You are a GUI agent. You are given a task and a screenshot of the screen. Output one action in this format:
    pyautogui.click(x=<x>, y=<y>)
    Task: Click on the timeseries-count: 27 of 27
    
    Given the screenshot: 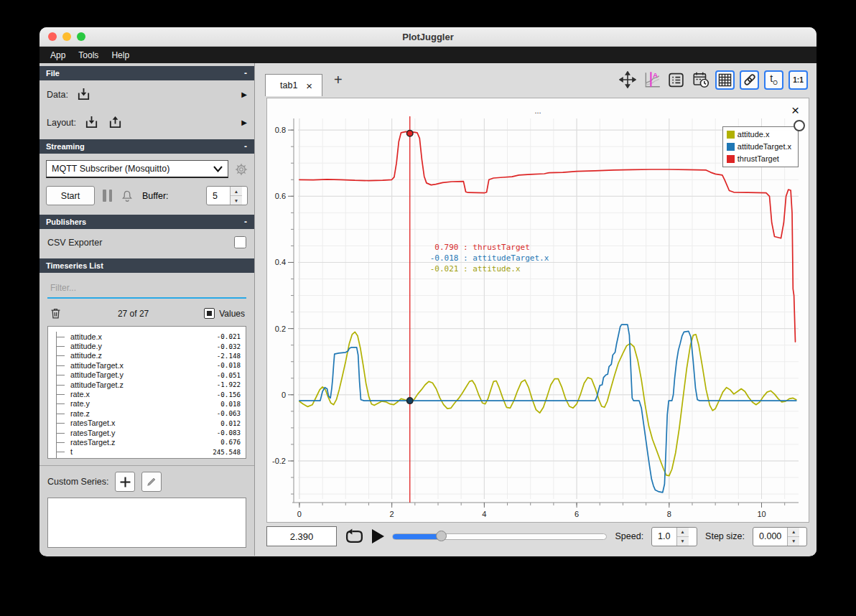 What is the action you would take?
    pyautogui.click(x=134, y=314)
    